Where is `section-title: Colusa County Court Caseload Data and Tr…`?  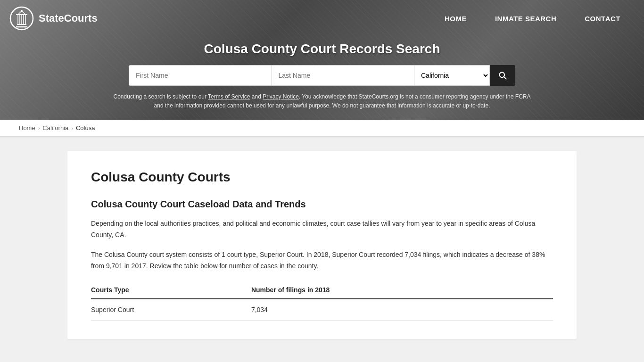
section-title: Colusa County Court Caseload Data and Tr… is located at coordinates (322, 205).